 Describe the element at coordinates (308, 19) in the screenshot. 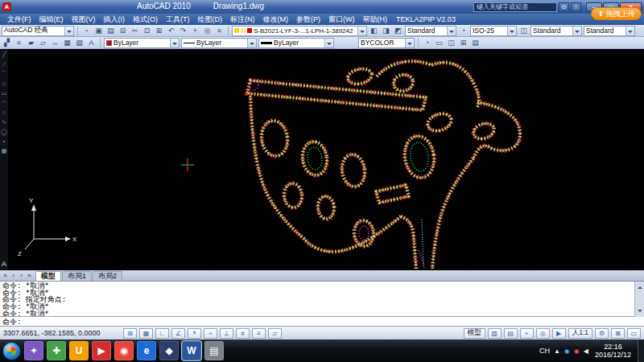

I see `menu-parametric: 参数(P)` at that location.